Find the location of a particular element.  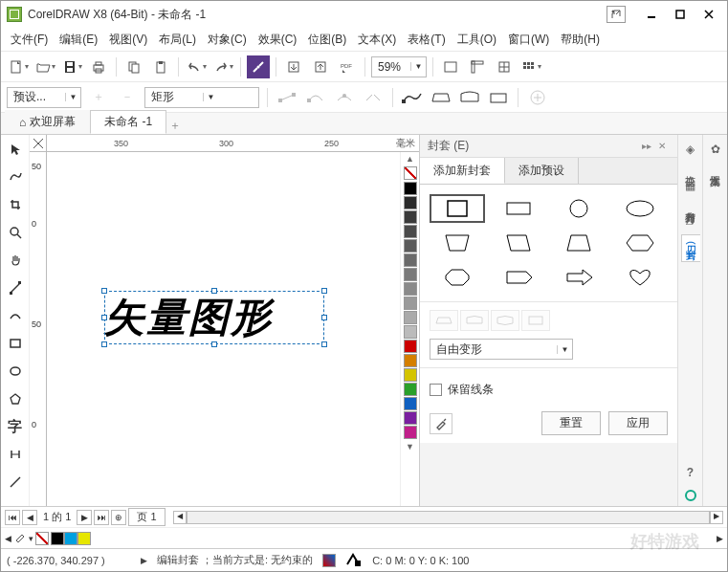

align-icon: ▦ is located at coordinates (691, 186).